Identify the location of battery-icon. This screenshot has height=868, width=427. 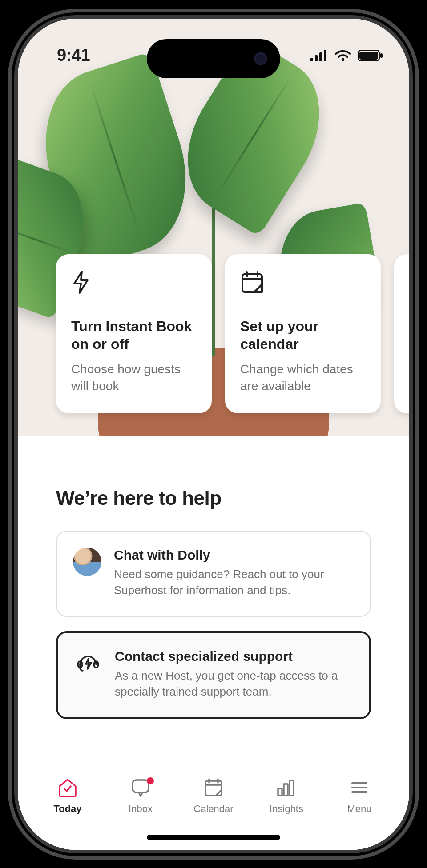
(371, 56).